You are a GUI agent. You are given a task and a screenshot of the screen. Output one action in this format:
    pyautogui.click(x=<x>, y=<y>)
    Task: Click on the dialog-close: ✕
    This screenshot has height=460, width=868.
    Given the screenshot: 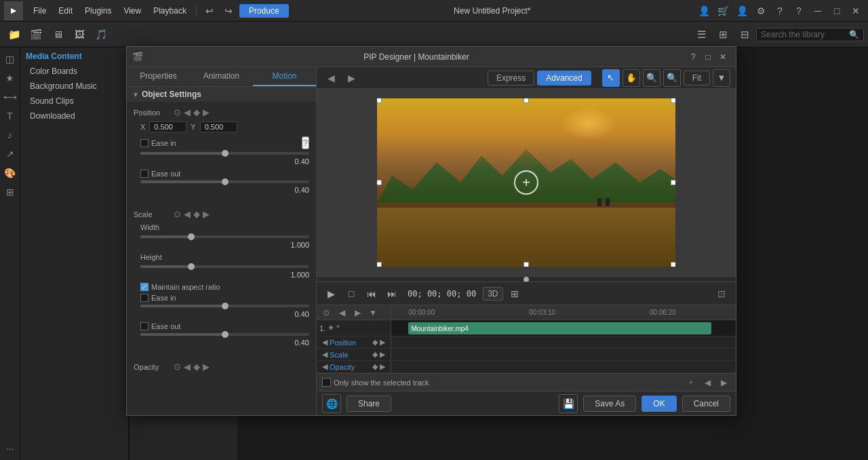 What is the action you would take?
    pyautogui.click(x=723, y=57)
    